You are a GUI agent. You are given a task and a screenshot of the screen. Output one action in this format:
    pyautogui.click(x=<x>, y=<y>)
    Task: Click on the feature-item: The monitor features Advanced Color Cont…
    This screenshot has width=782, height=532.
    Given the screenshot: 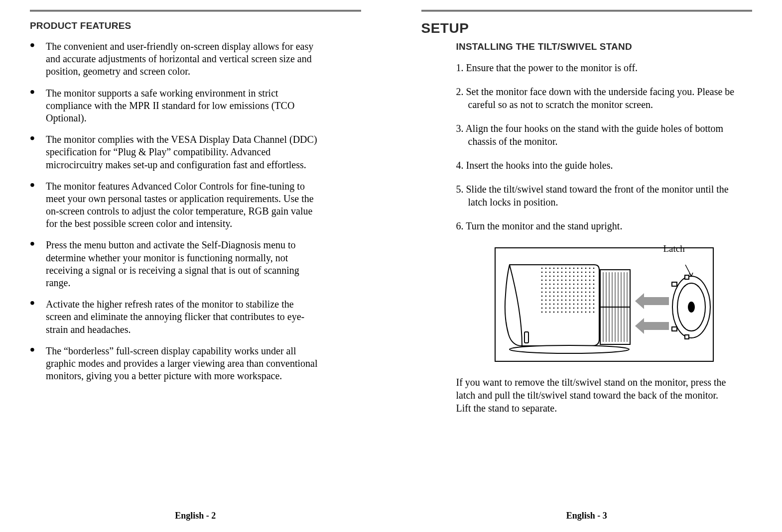 What is the action you would take?
    pyautogui.click(x=175, y=205)
    